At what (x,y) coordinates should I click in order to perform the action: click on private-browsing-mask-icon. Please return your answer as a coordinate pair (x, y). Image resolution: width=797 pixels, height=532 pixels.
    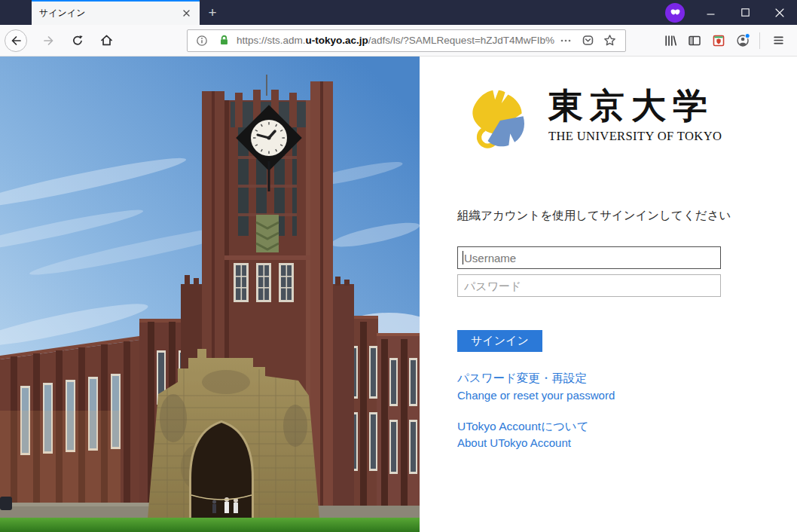
    Looking at the image, I should click on (675, 13).